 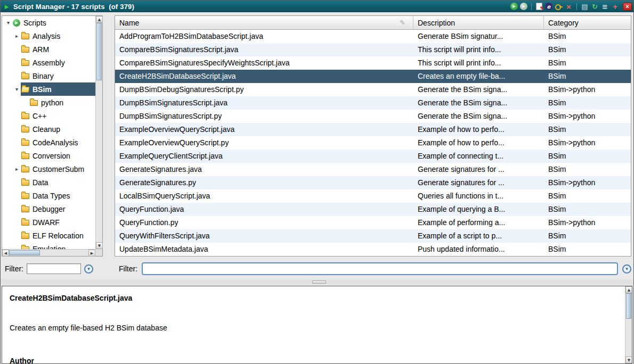 I want to click on cell-description: Generate BSim signatur..., so click(x=478, y=36).